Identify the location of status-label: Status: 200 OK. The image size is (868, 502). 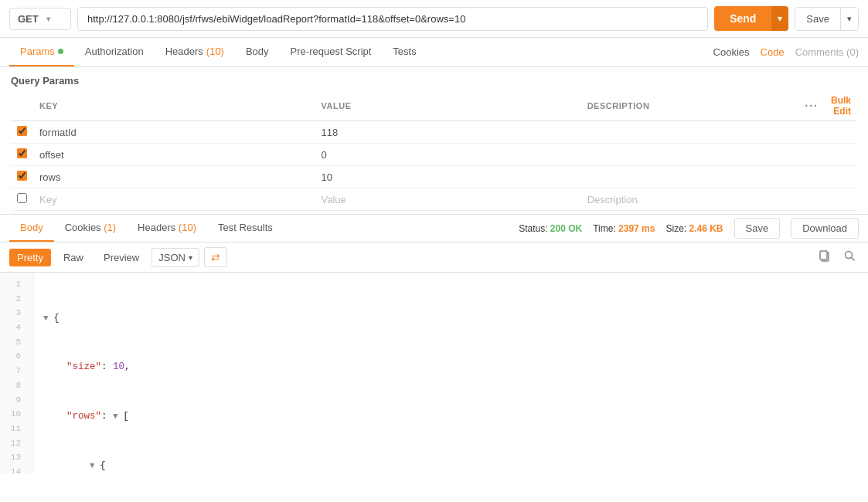
(550, 229).